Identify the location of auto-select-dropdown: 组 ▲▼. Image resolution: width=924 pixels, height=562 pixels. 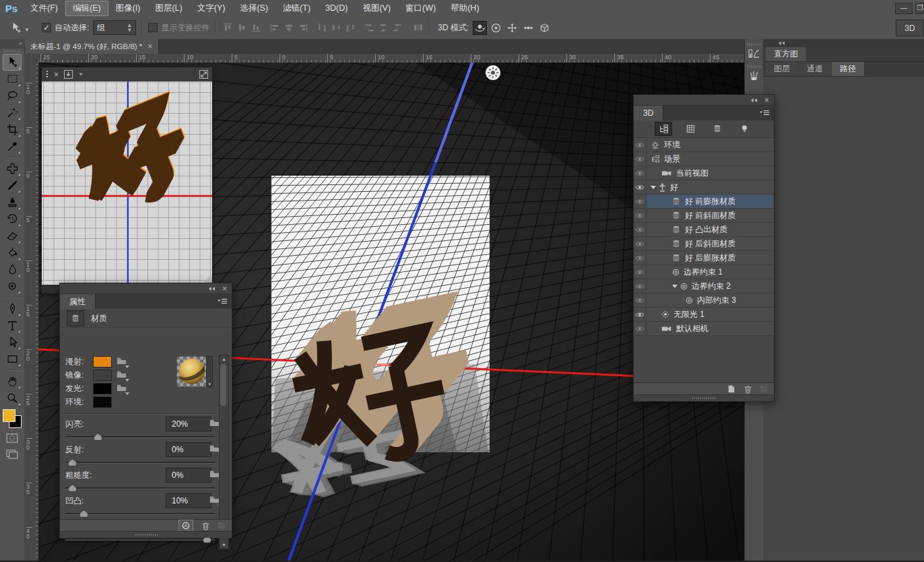
(114, 28).